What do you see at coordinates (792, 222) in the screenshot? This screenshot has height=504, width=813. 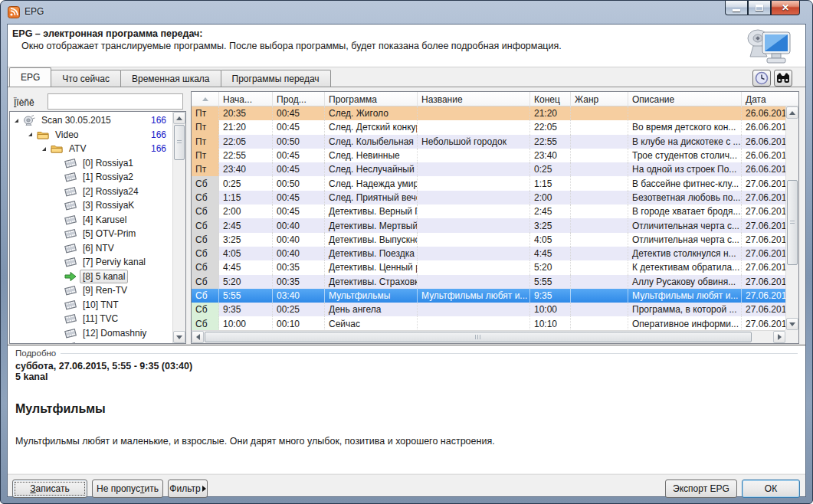 I see `table-scroll-thumb` at bounding box center [792, 222].